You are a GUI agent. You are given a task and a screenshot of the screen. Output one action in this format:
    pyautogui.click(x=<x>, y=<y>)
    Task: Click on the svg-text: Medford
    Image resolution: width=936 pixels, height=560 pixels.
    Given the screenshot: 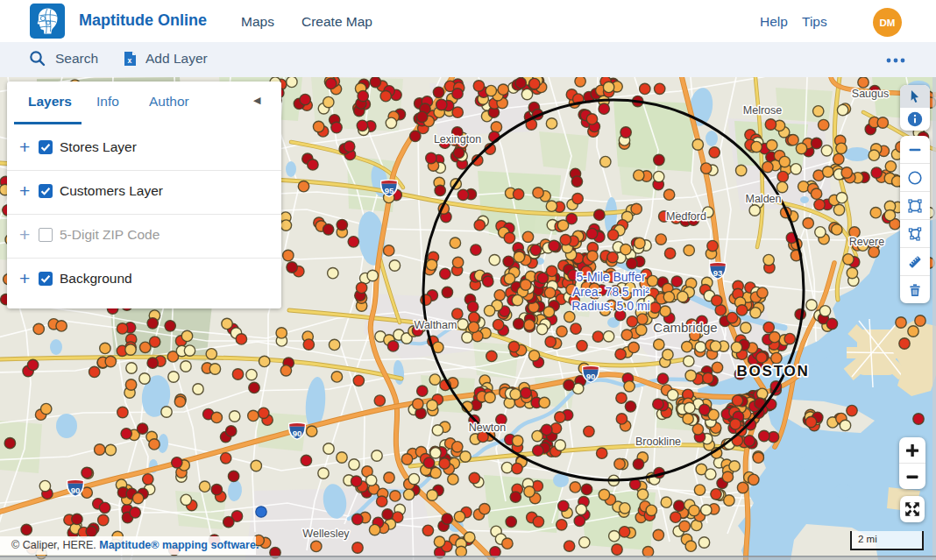 What is the action you would take?
    pyautogui.click(x=686, y=216)
    